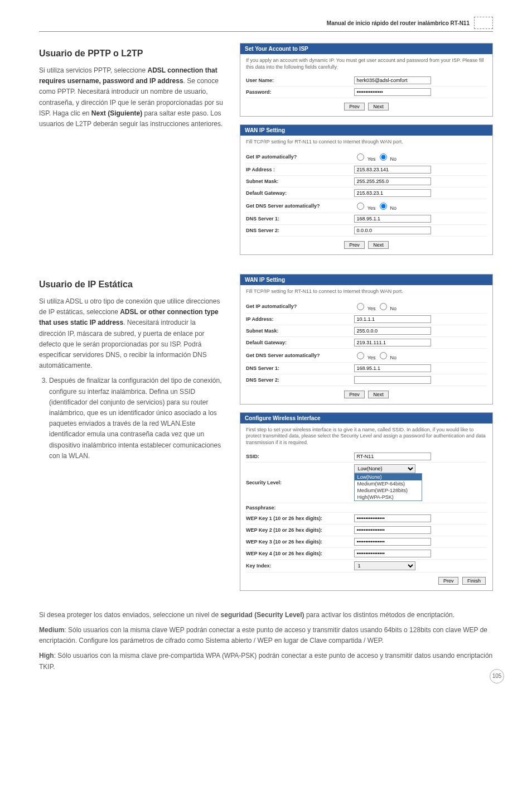 Image resolution: width=532 pixels, height=799 pixels. What do you see at coordinates (393, 230) in the screenshot?
I see `dns2-input` at bounding box center [393, 230].